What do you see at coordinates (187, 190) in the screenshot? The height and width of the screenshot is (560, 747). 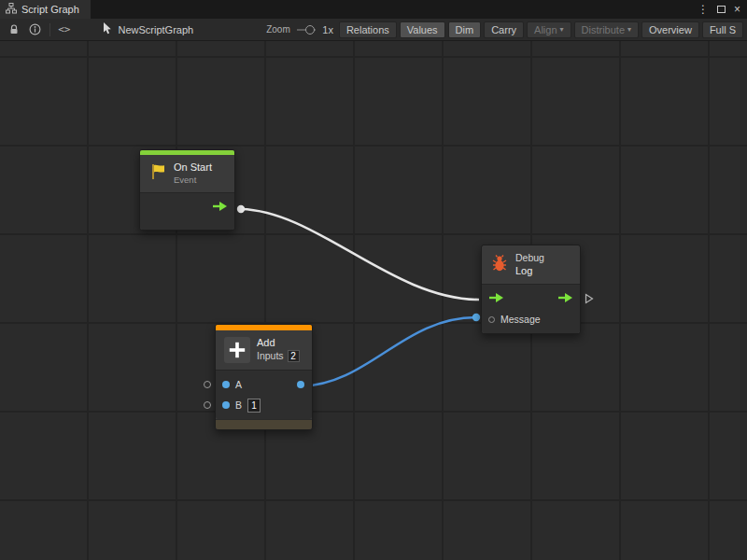 I see `node-on-start: On Start Event` at bounding box center [187, 190].